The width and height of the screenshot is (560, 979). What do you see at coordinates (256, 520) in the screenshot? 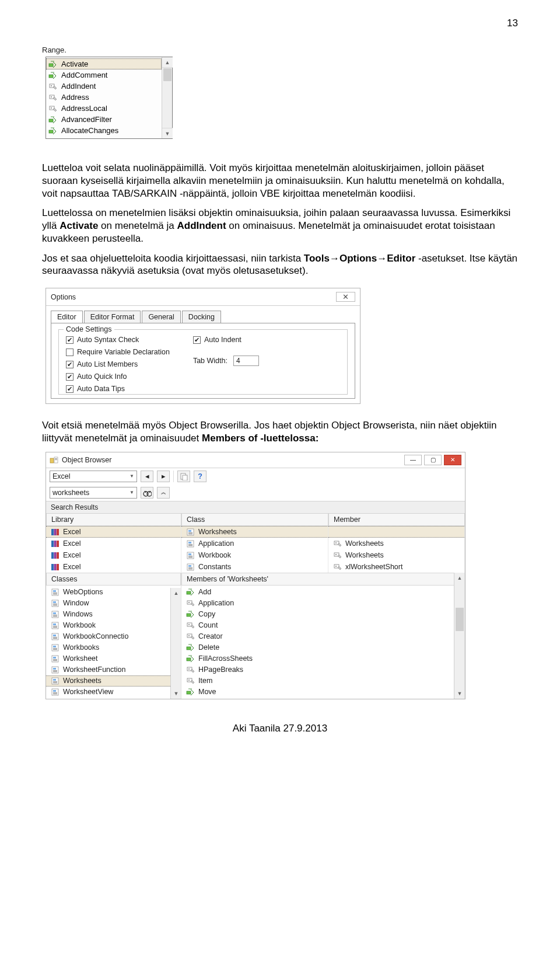
I see `results-header-row: LibraryClassMember` at bounding box center [256, 520].